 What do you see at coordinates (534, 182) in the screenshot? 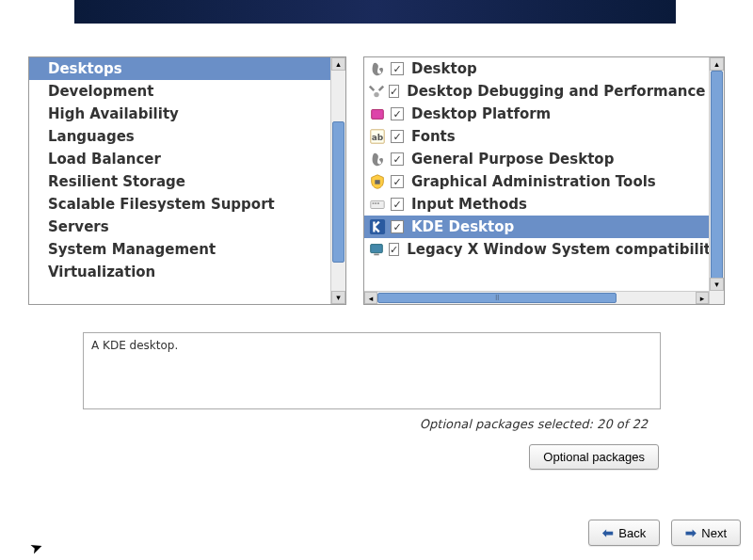
I see `package-label: Graphical Administration Tools` at bounding box center [534, 182].